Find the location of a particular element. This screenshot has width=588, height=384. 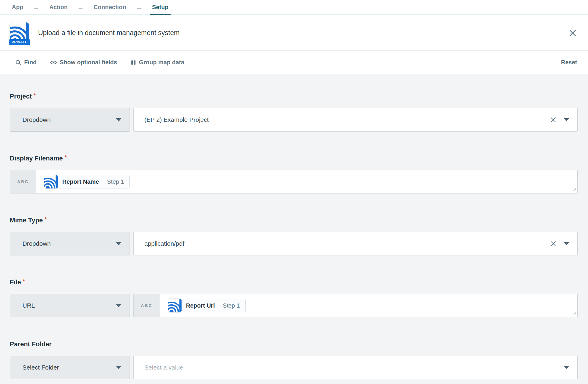

reset-button: Reset is located at coordinates (569, 63).